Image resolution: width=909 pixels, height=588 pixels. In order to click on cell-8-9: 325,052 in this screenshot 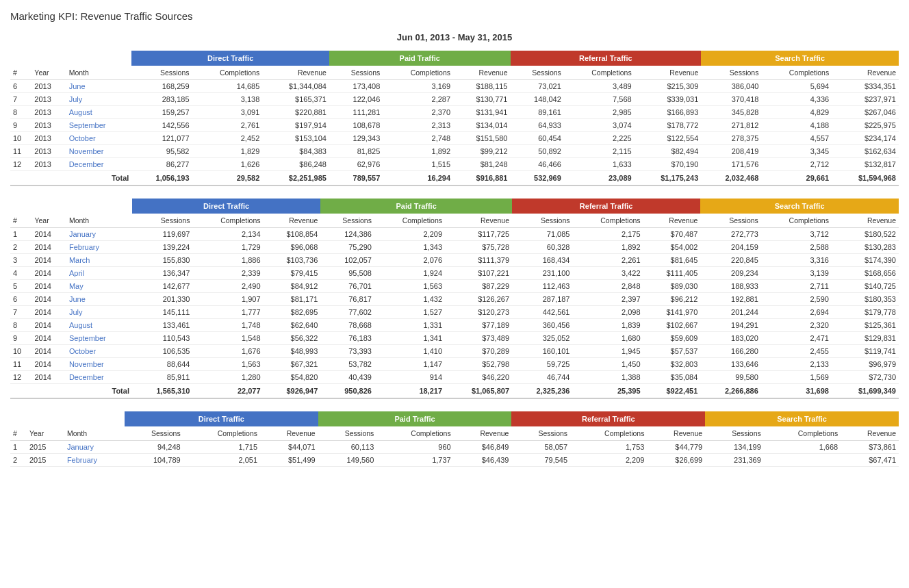, I will do `click(542, 338)`.